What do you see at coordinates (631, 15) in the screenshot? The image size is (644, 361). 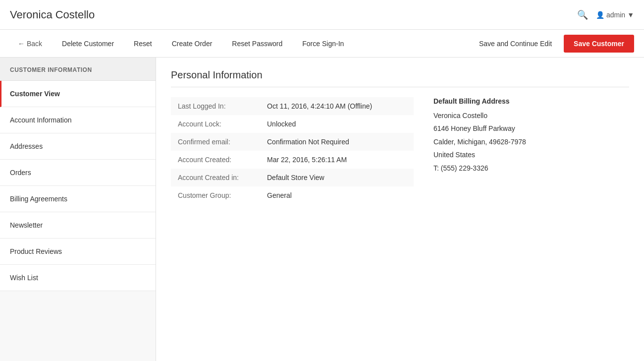 I see `dropdown-icon: ▼` at bounding box center [631, 15].